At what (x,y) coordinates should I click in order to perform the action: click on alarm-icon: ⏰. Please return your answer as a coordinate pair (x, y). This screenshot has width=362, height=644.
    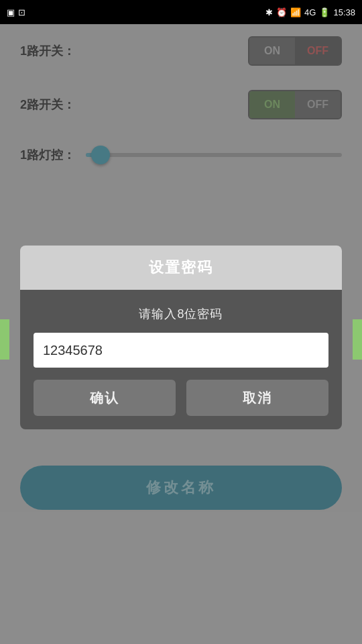
    Looking at the image, I should click on (282, 12).